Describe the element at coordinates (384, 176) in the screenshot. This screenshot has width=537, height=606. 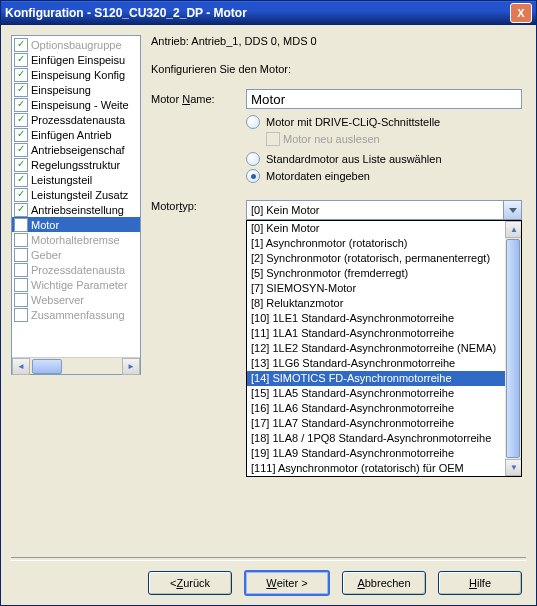
I see `radio-motordaten-row: Motordaten eingeben` at that location.